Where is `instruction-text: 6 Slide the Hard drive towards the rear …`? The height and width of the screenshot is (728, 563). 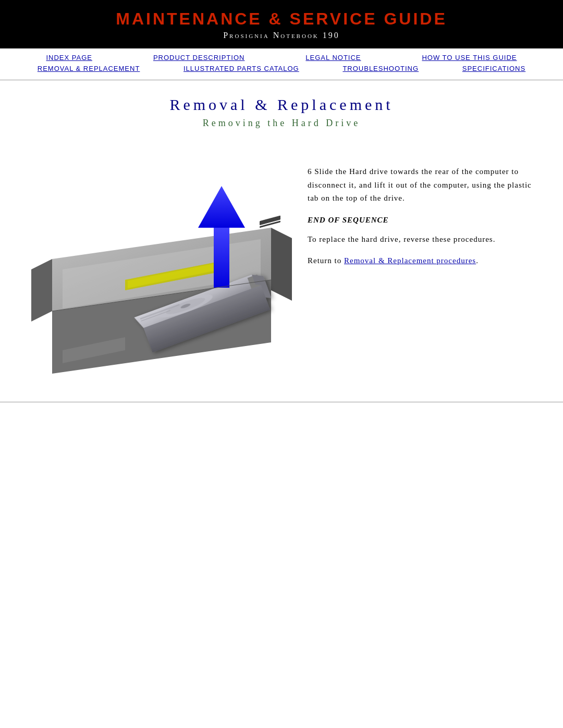 instruction-text: 6 Slide the Hard drive towards the rear … is located at coordinates (425, 186).